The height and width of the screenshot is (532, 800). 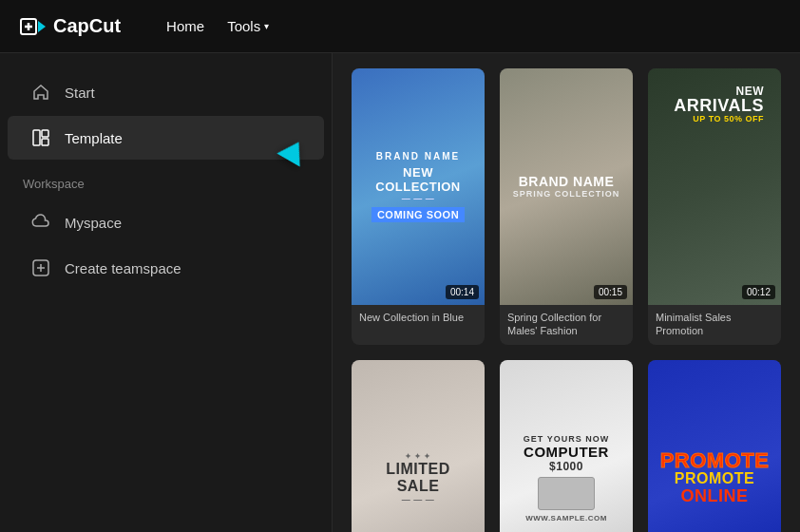 What do you see at coordinates (566, 207) in the screenshot?
I see `template-card-2: BRAND NAME SPRING COLLECTION 00:15 Sprin…` at bounding box center [566, 207].